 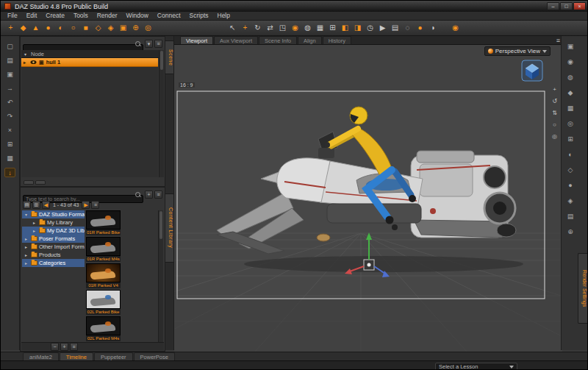 I want to click on menu-item: Connect, so click(x=169, y=16).